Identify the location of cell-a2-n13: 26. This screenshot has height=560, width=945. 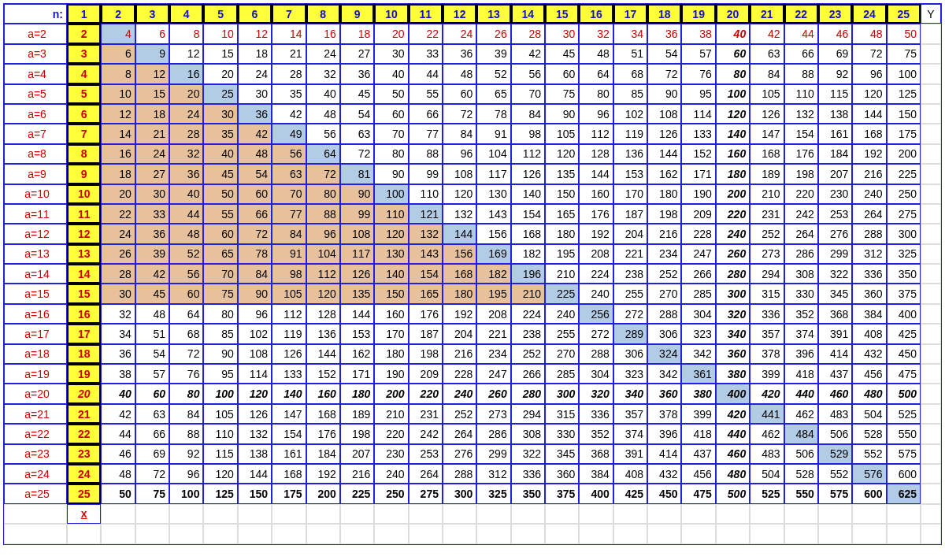
(493, 33).